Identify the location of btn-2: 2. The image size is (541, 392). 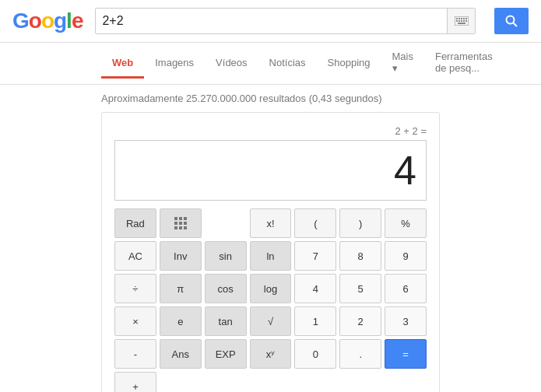
(360, 321).